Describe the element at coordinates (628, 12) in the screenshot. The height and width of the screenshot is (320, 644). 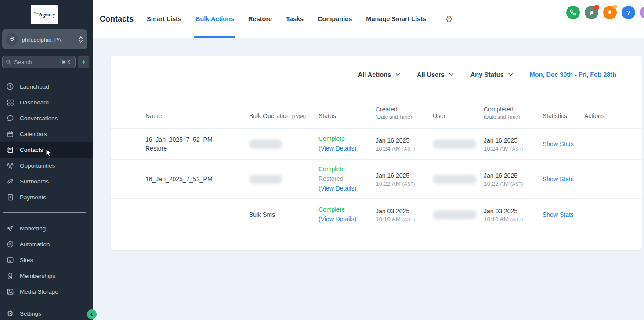
I see `help-button: ?` at that location.